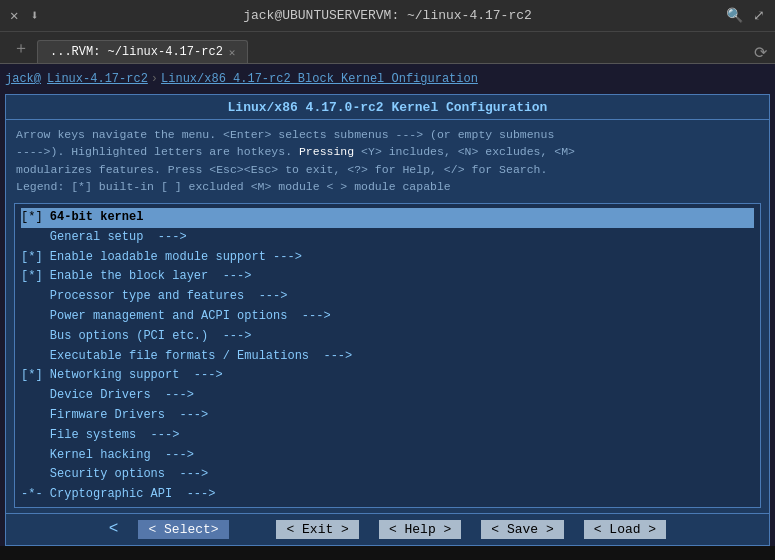 The image size is (775, 560). Describe the element at coordinates (746, 16) in the screenshot. I see `title-bar-right: 🔍 ⤢` at that location.